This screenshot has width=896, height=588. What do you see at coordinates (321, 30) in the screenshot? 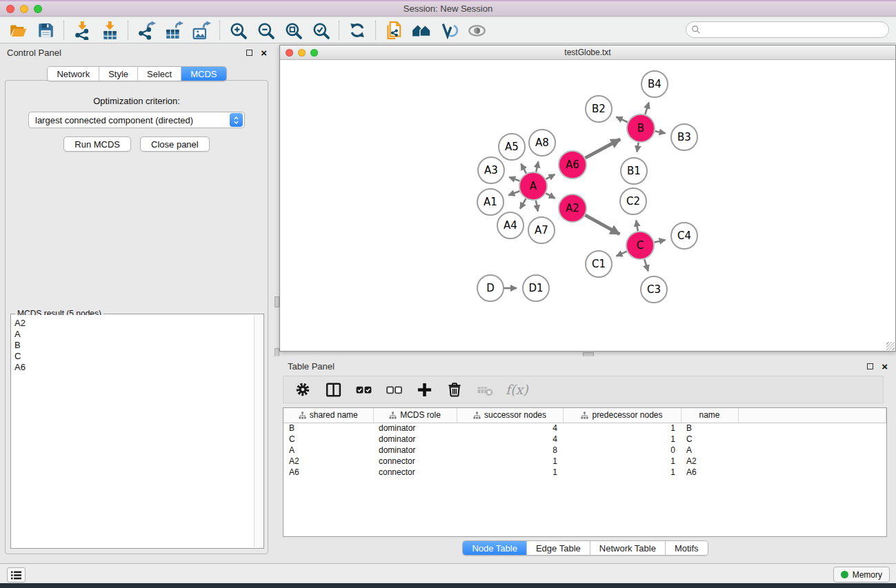
I see `zoom-selected-icon` at bounding box center [321, 30].